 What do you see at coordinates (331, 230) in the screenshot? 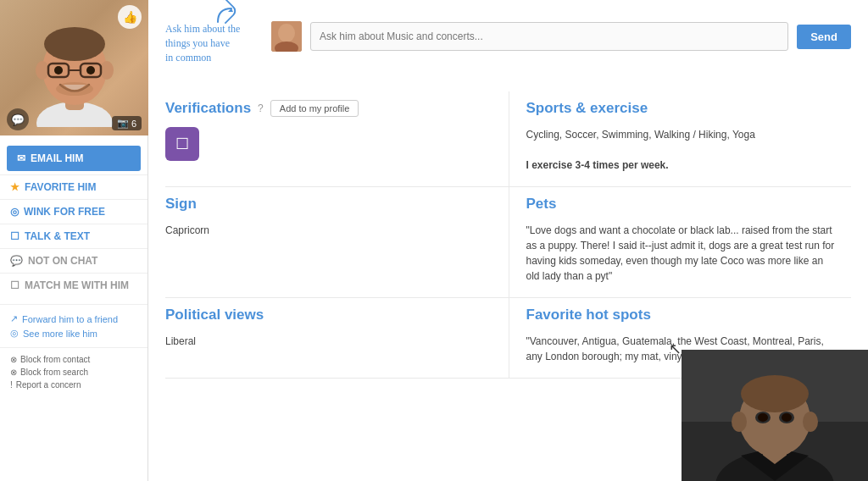
I see `sign-content: Capricorn` at bounding box center [331, 230].